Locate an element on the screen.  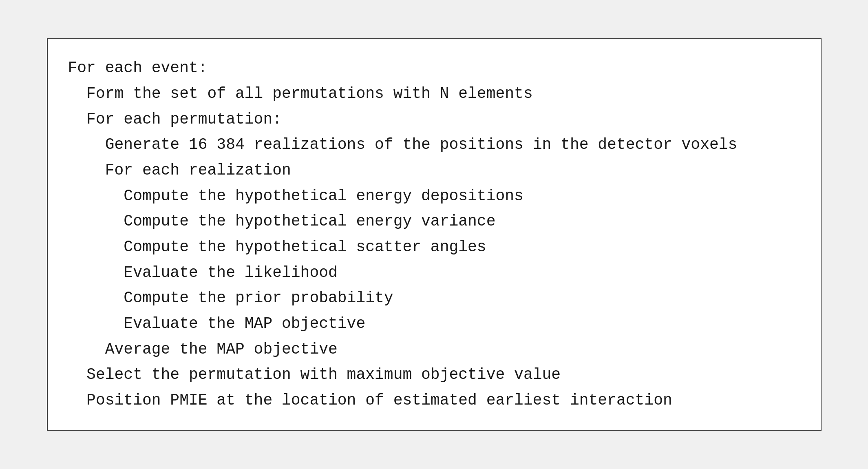
line-9: Evaluate the likelihood is located at coordinates (434, 273).